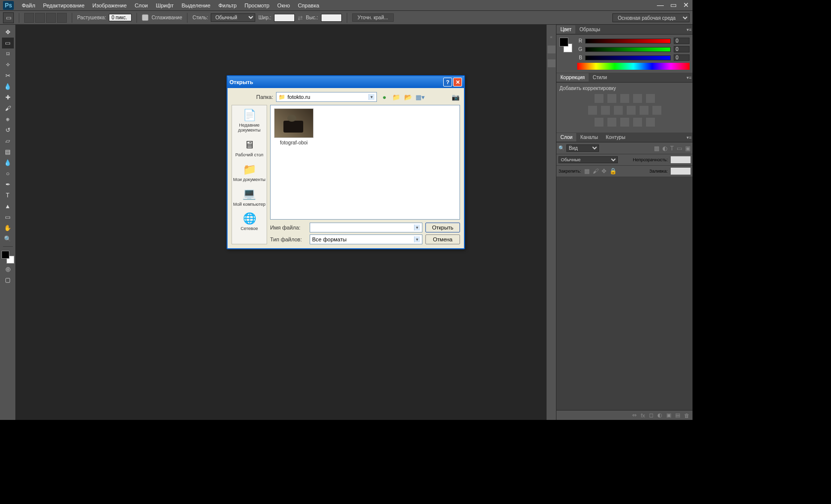 The height and width of the screenshot is (504, 831). Describe the element at coordinates (593, 110) in the screenshot. I see `adj-hue-icon` at that location.